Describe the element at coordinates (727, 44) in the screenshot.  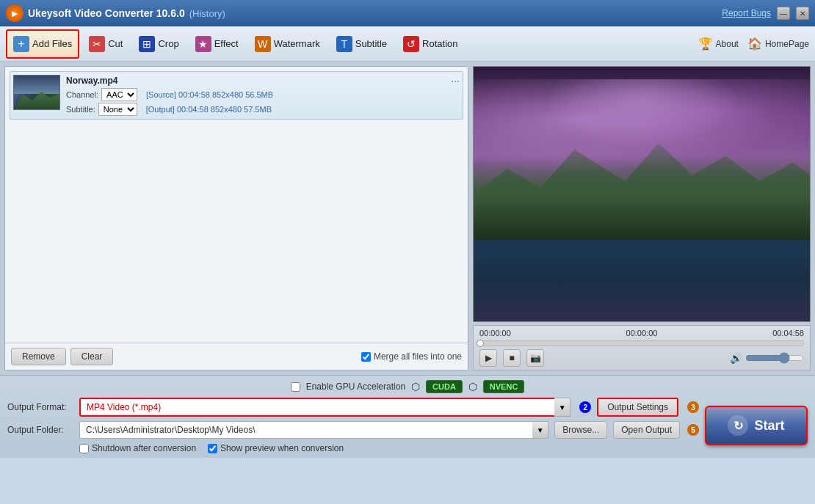
I see `about-label: About` at that location.